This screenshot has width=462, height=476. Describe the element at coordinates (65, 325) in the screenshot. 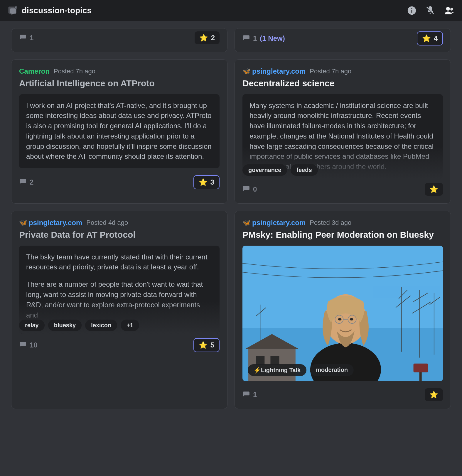

I see `tag: bluesky` at that location.